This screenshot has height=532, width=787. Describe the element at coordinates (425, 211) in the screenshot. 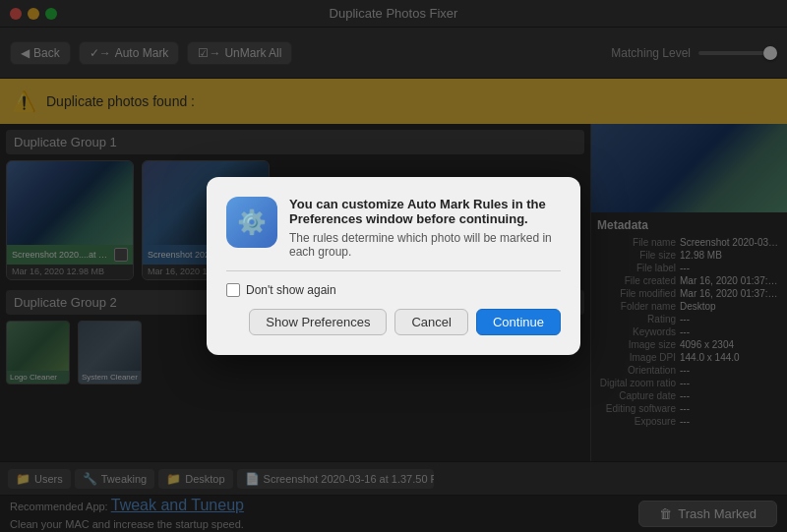

I see `modal-title: You can customize Auto Mark Rules in the…` at that location.